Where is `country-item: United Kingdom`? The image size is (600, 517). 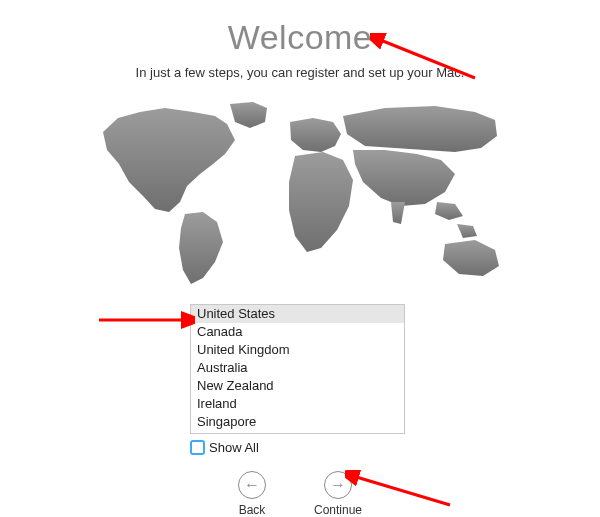
country-item: United Kingdom is located at coordinates (298, 350).